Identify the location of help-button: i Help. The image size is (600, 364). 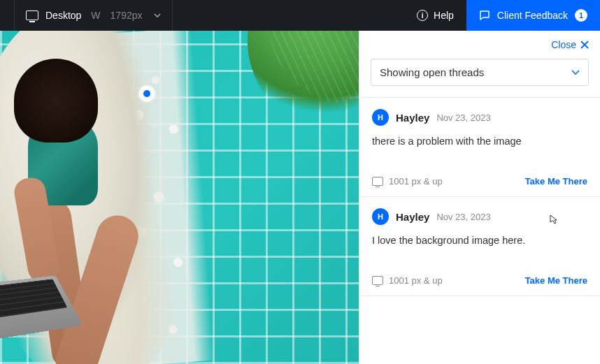
(435, 15).